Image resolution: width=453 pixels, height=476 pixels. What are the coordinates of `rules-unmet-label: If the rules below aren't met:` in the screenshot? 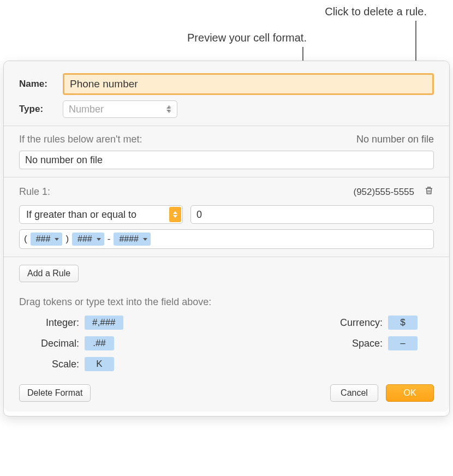 It's located at (81, 140).